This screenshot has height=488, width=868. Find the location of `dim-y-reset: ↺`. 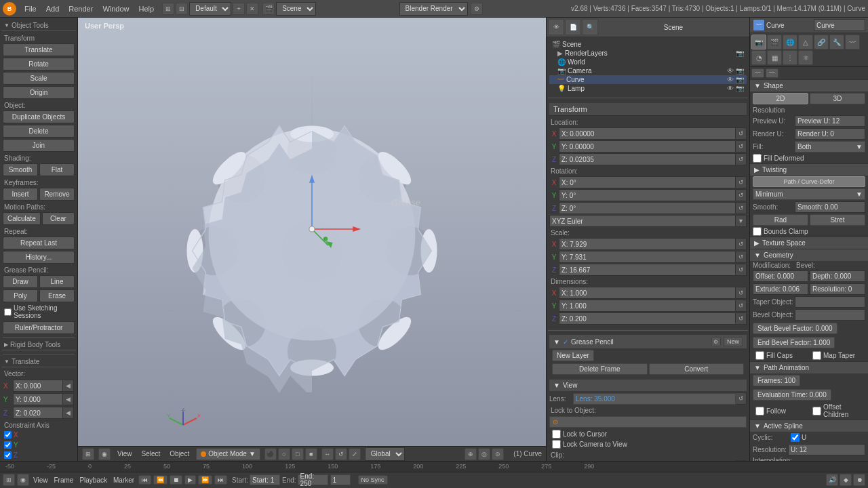

dim-y-reset: ↺ is located at coordinates (741, 306).